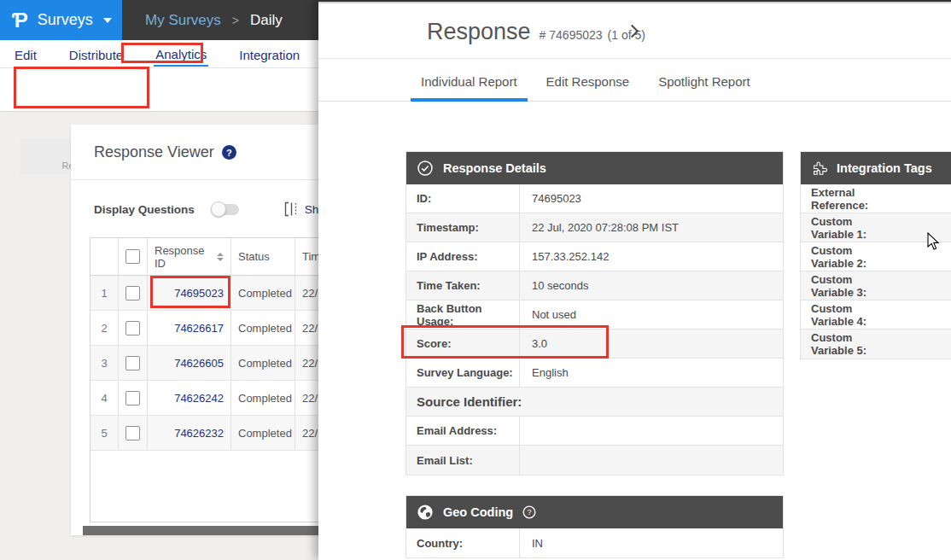  What do you see at coordinates (594, 402) in the screenshot?
I see `detail-row: Source Identifier:` at bounding box center [594, 402].